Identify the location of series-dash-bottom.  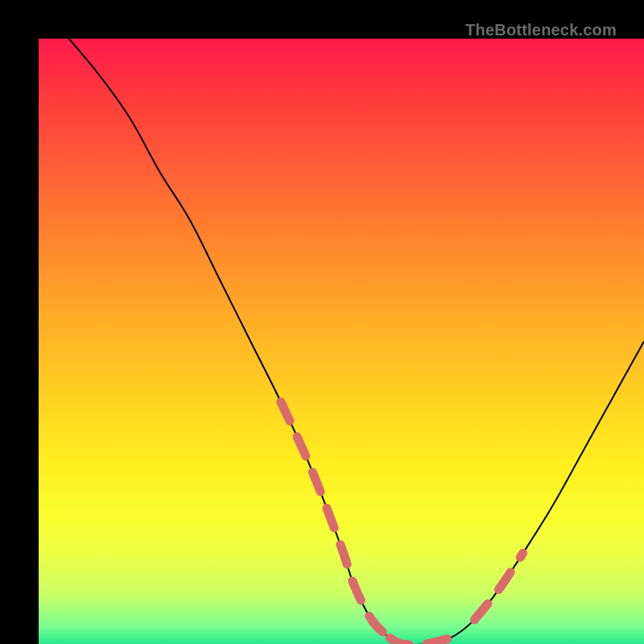
(420, 642).